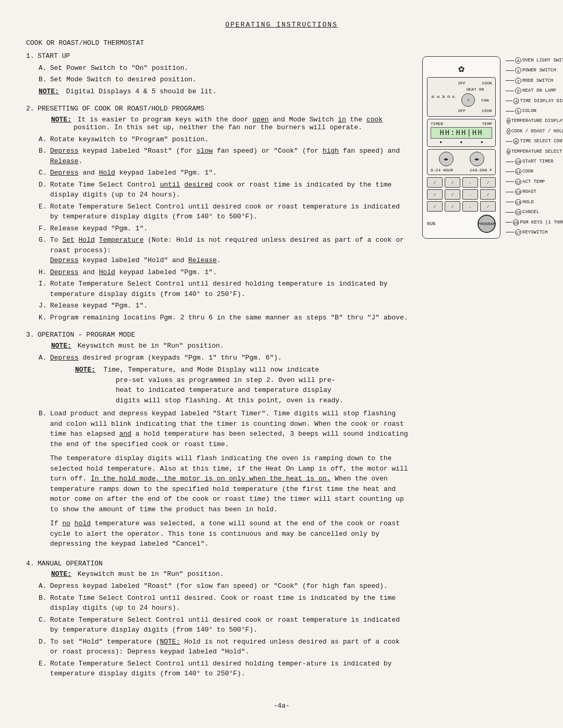 The width and height of the screenshot is (563, 728). I want to click on step-1-b: B. Set Mode Switch to desired position., so click(225, 80).